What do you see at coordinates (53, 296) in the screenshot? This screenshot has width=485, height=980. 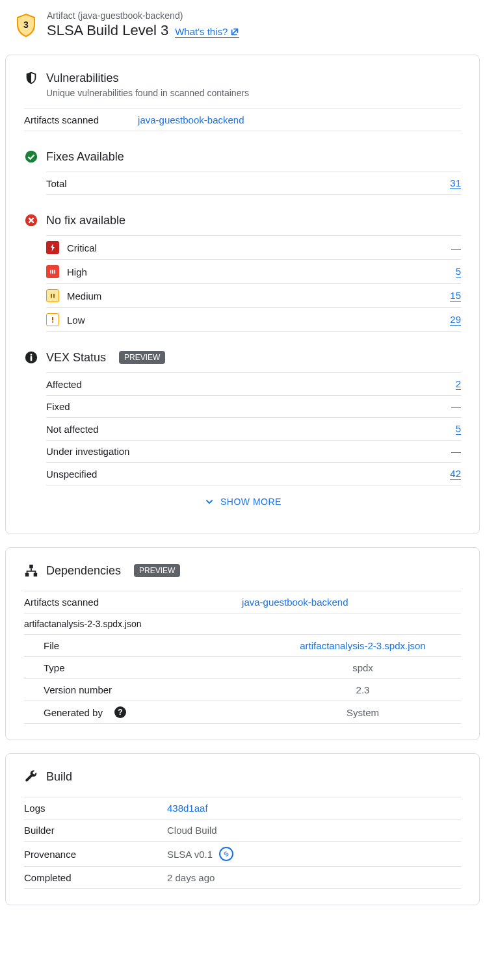 I see `medium-severity-icon` at bounding box center [53, 296].